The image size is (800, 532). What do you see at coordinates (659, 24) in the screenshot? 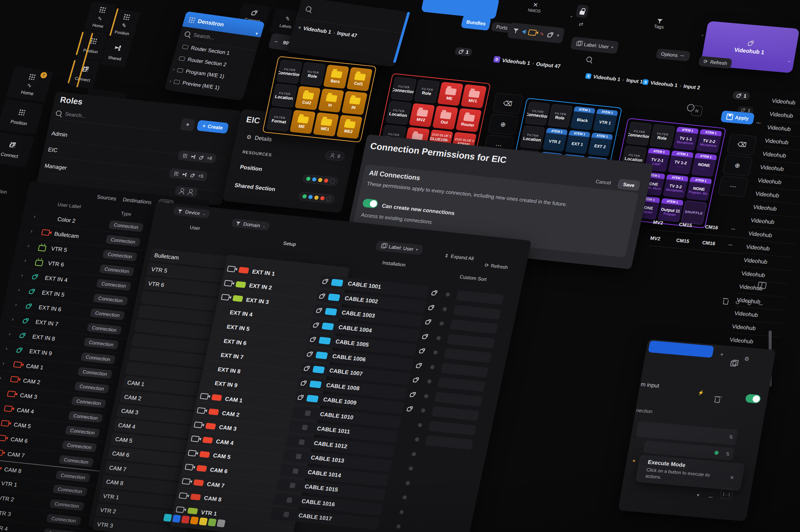
I see `tags-block: Tags` at bounding box center [659, 24].